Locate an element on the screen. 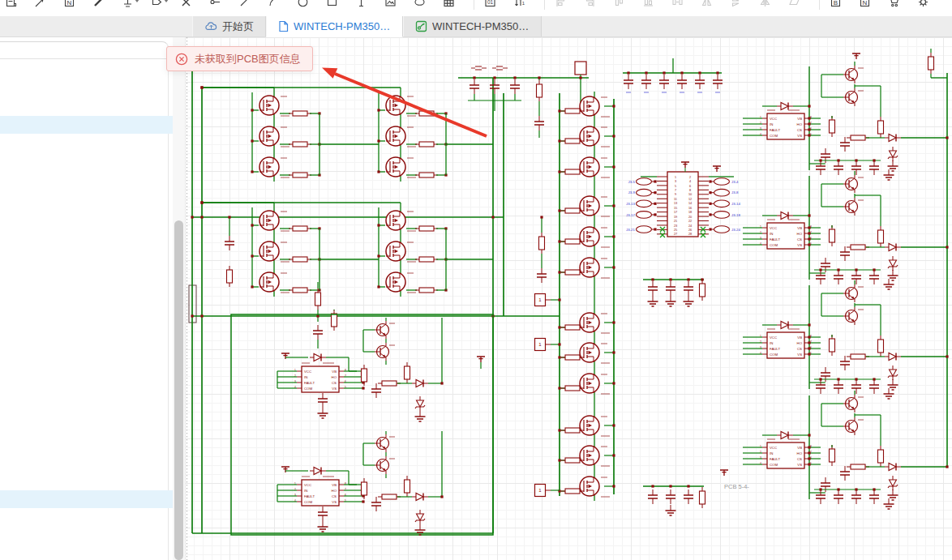  notebook-icon is located at coordinates (11, 5).